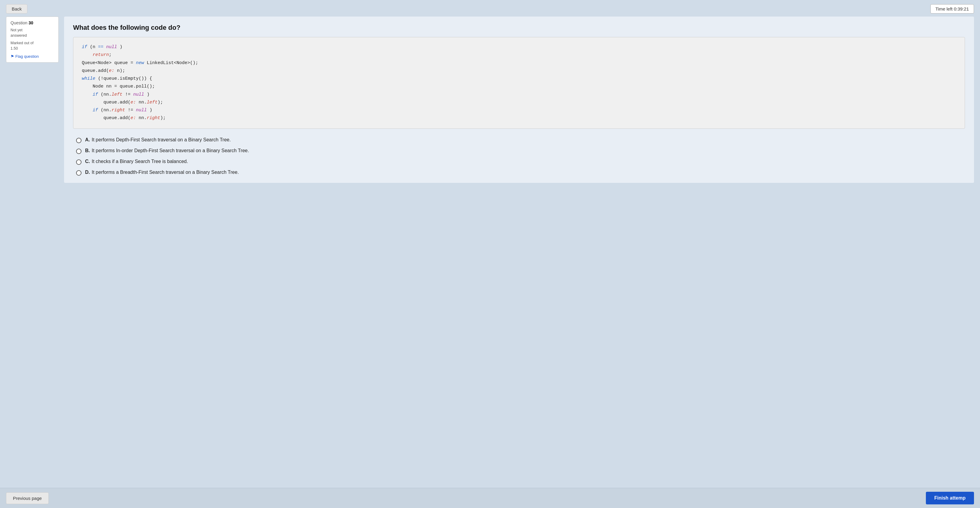 The width and height of the screenshot is (980, 508). What do you see at coordinates (110, 55) in the screenshot?
I see `code-semi-1: ;` at bounding box center [110, 55].